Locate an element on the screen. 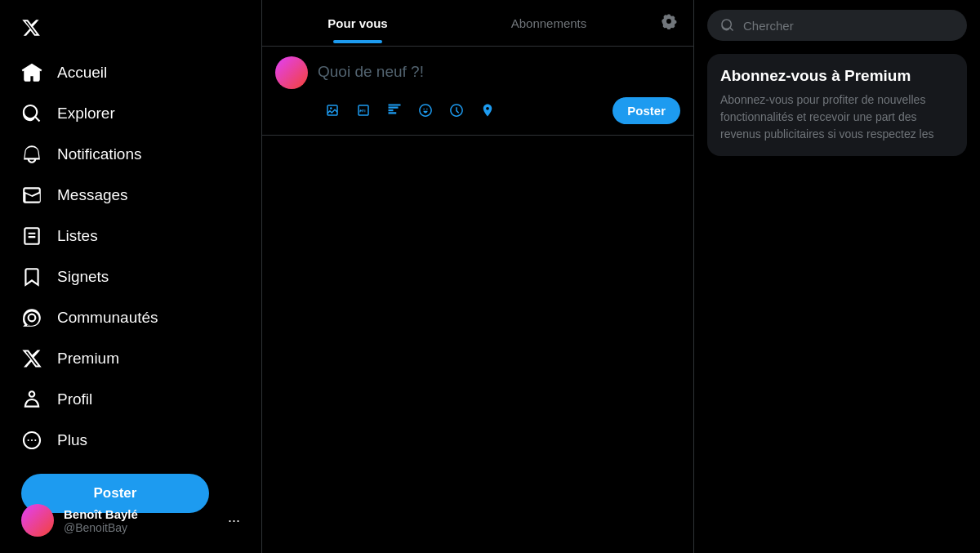  home-icon is located at coordinates (32, 73).